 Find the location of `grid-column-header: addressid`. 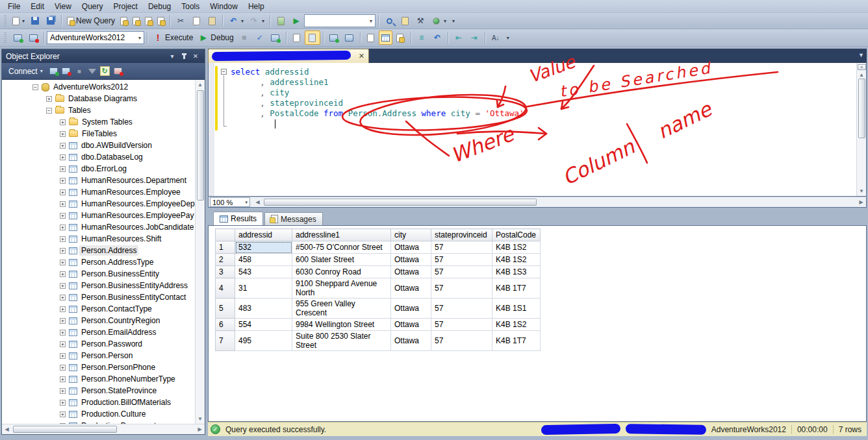

grid-column-header: addressid is located at coordinates (264, 235).